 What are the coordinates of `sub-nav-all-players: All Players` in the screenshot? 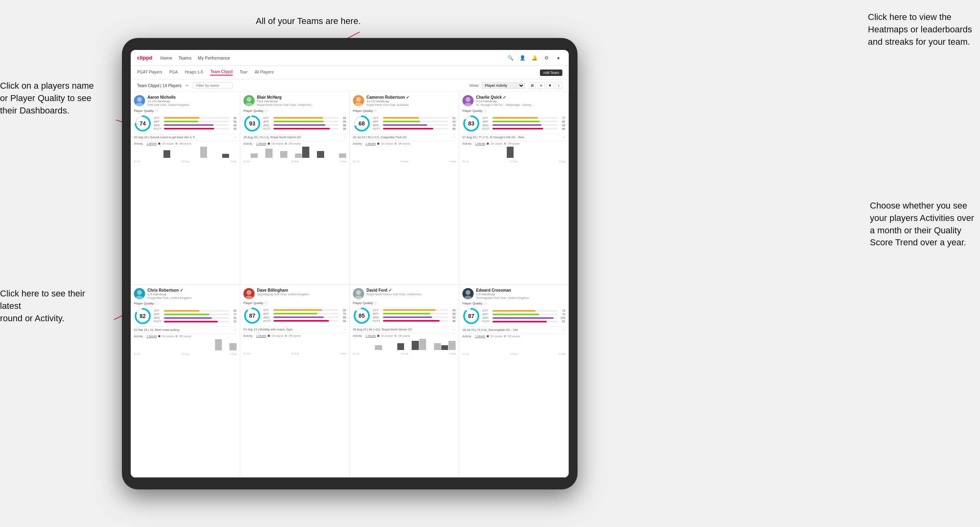 It's located at (264, 73).